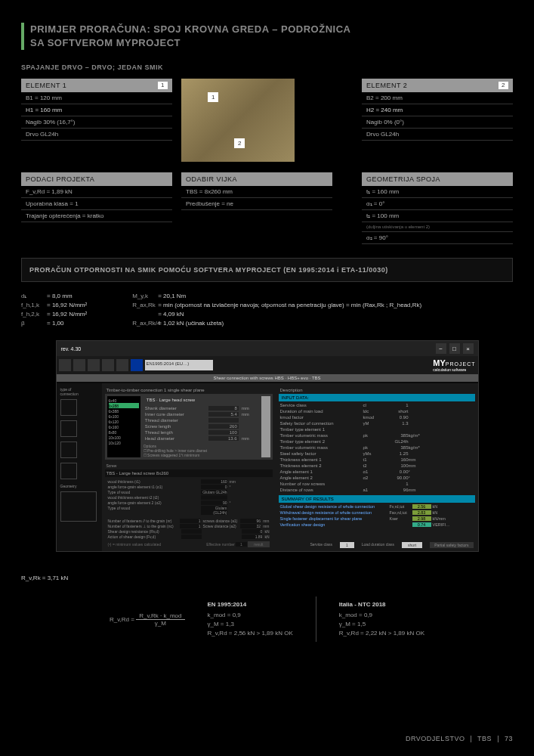 The height and width of the screenshot is (756, 534). What do you see at coordinates (172, 296) in the screenshot?
I see `p-val: = 20,1 Nm` at bounding box center [172, 296].